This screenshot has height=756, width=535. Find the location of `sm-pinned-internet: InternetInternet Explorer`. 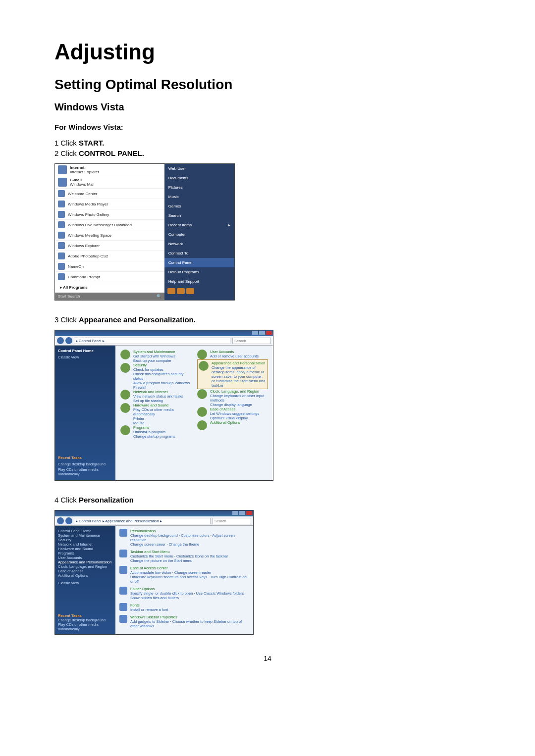

sm-pinned-internet: InternetInternet Explorer is located at coordinates (110, 170).